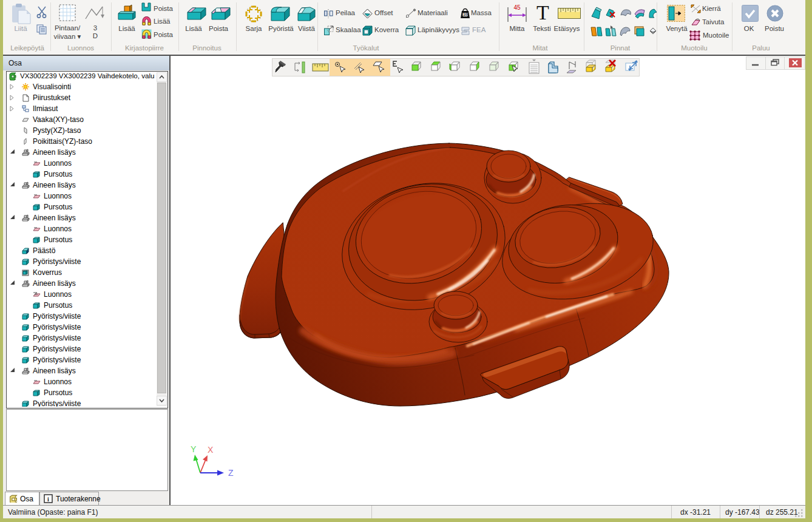 This screenshot has width=812, height=522. I want to click on svg-text: Poikittais(YZ)-taso, so click(63, 141).